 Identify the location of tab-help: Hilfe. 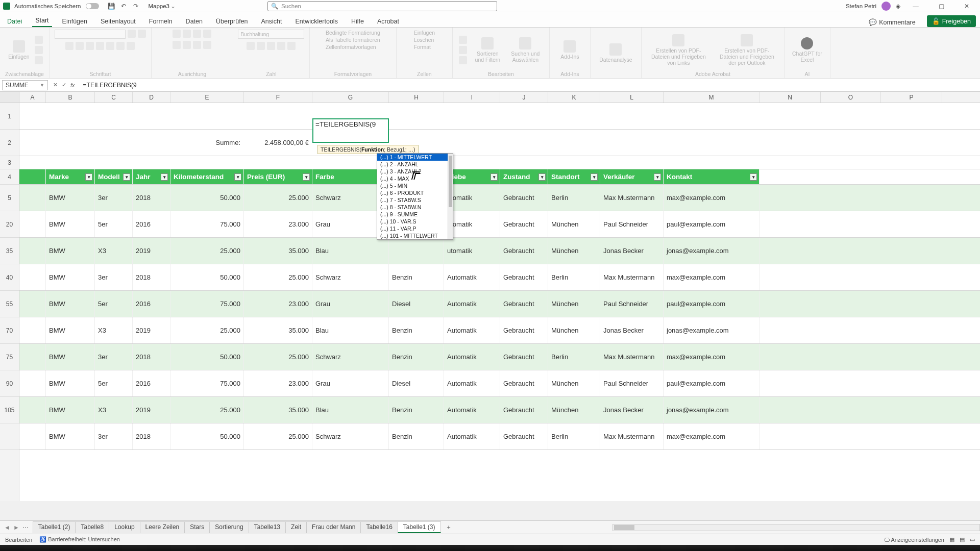
(357, 21).